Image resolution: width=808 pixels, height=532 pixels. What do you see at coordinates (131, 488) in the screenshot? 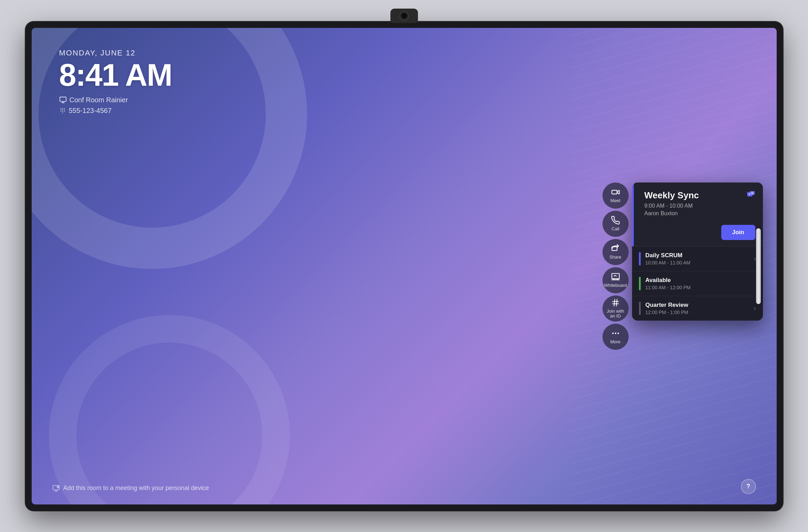
I see `add-room-hint: Add this room to a meeting with your per…` at bounding box center [131, 488].